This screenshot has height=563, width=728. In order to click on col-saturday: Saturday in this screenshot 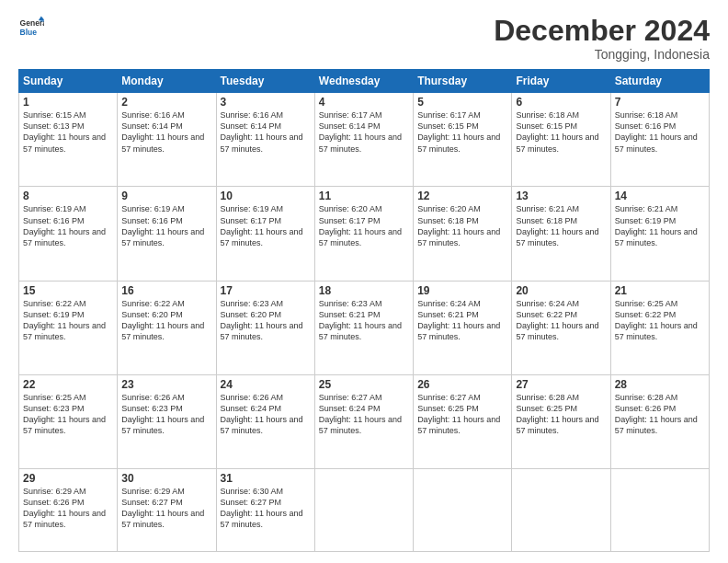, I will do `click(660, 81)`.